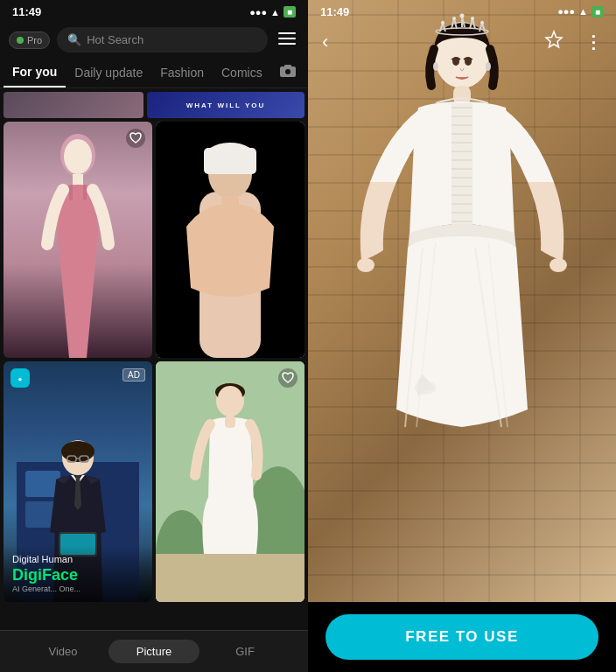 The image size is (616, 672). What do you see at coordinates (78, 240) in the screenshot?
I see `pink-dress-figure` at bounding box center [78, 240].